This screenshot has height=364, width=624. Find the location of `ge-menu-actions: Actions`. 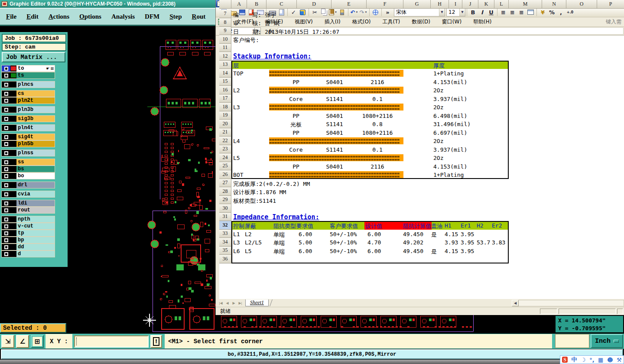

ge-menu-actions: Actions is located at coordinates (59, 16).